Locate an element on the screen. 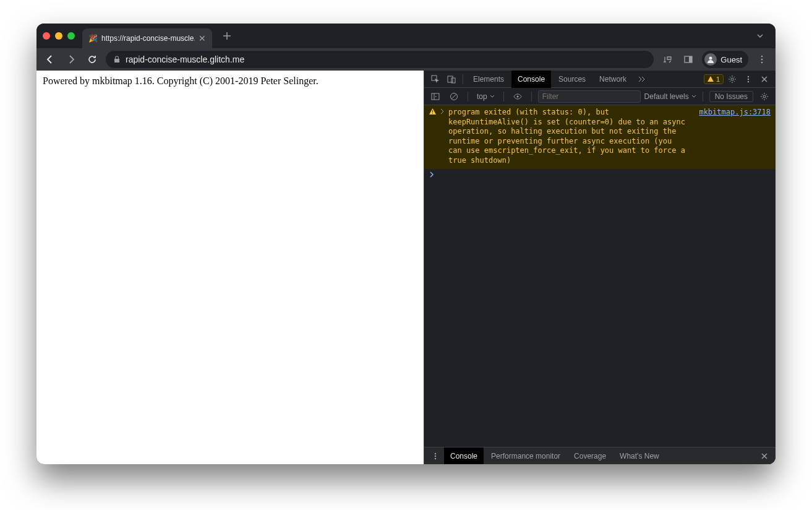  window-controls is located at coordinates (59, 36).